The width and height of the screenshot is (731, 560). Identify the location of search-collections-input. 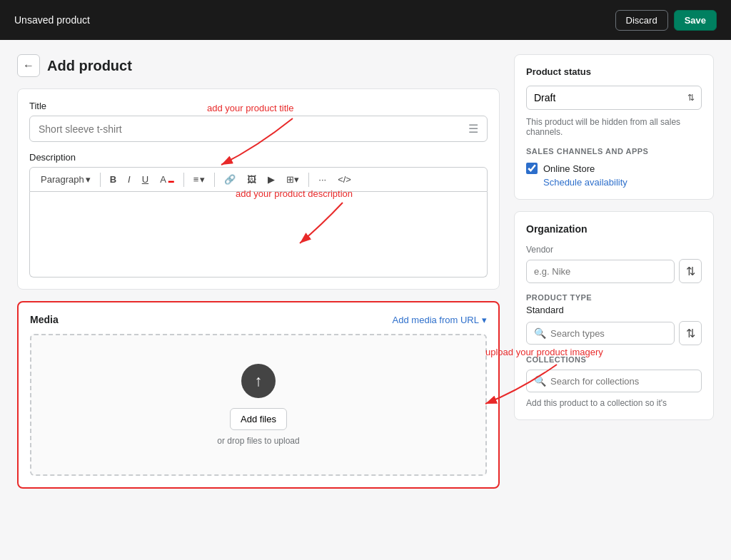
(622, 381).